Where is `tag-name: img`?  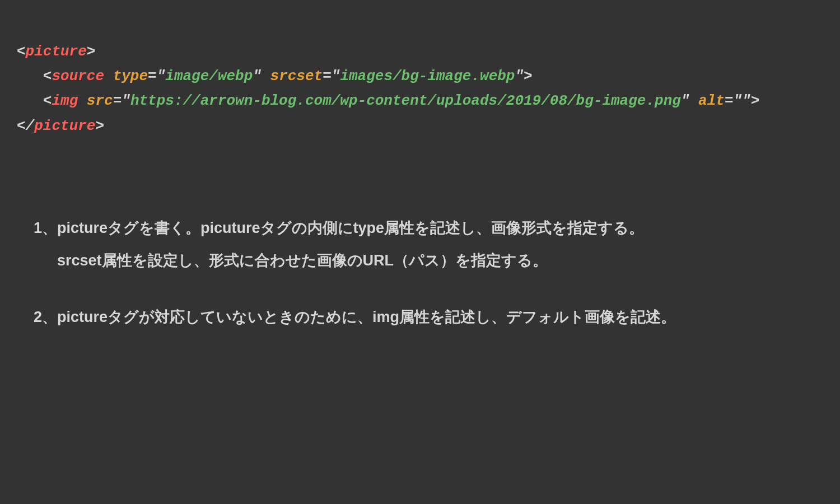
tag-name: img is located at coordinates (65, 101).